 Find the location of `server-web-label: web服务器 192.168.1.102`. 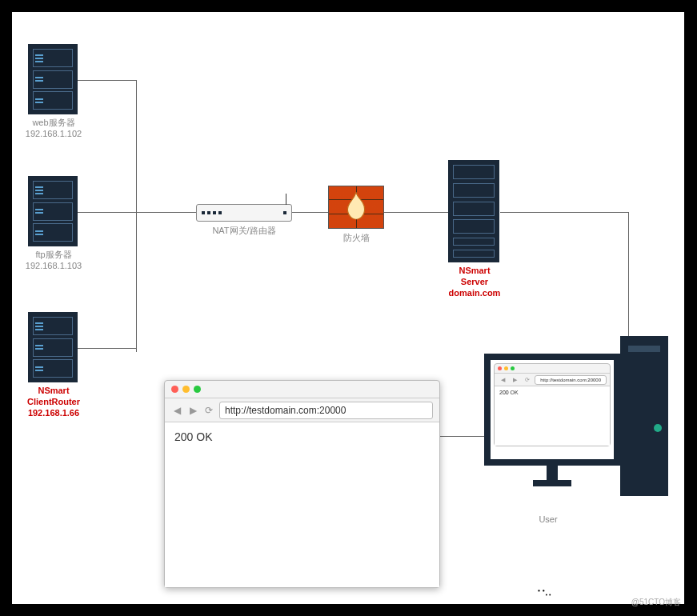

server-web-label: web服务器 192.168.1.102 is located at coordinates (54, 129).